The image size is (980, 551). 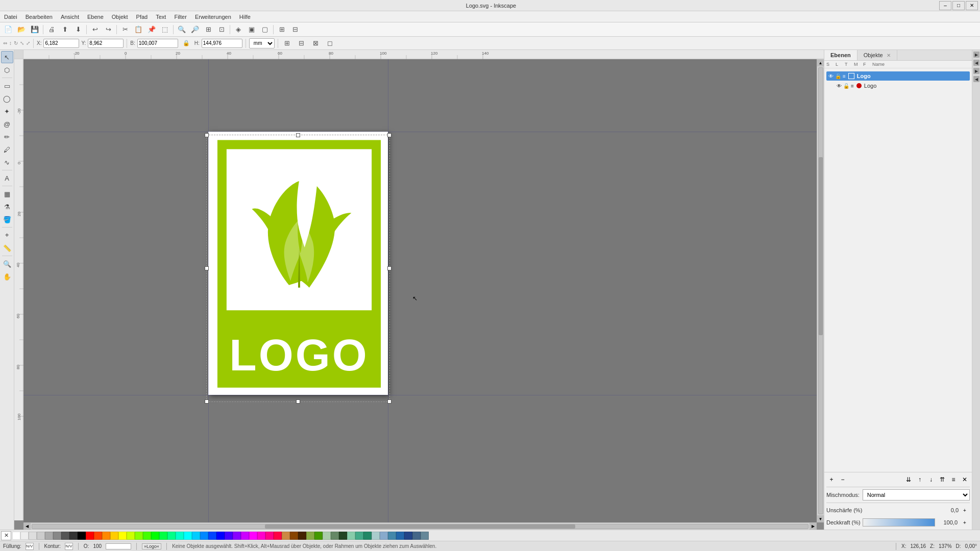 I want to click on y-coord-input, so click(x=106, y=43).